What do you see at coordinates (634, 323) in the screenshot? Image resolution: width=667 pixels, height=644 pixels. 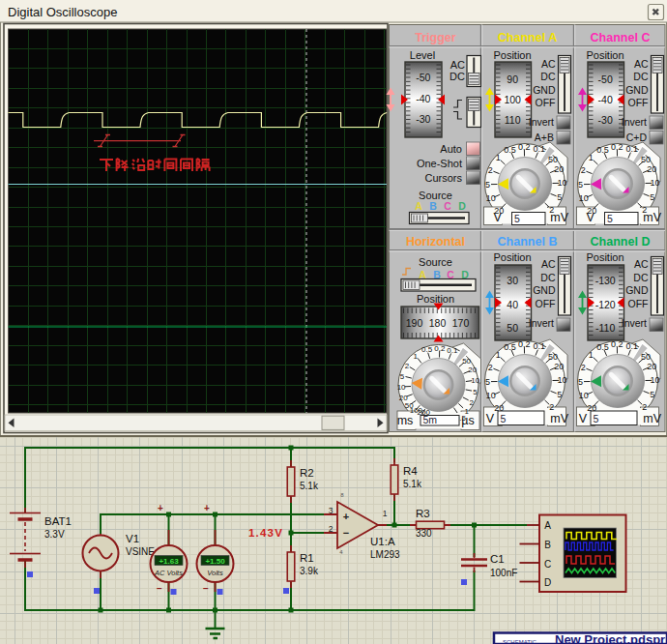 I see `svg-text: Invert` at bounding box center [634, 323].